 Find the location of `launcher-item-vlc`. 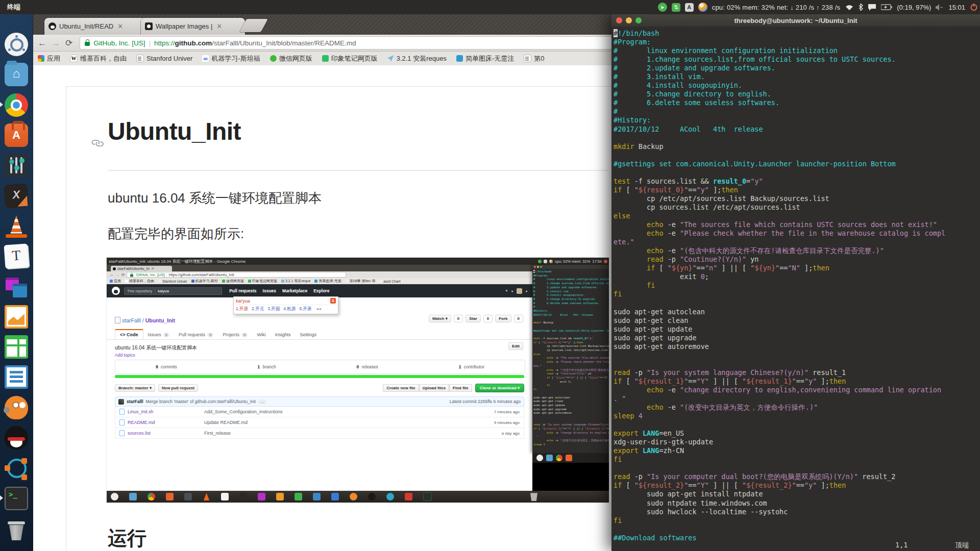

launcher-item-vlc is located at coordinates (16, 226).